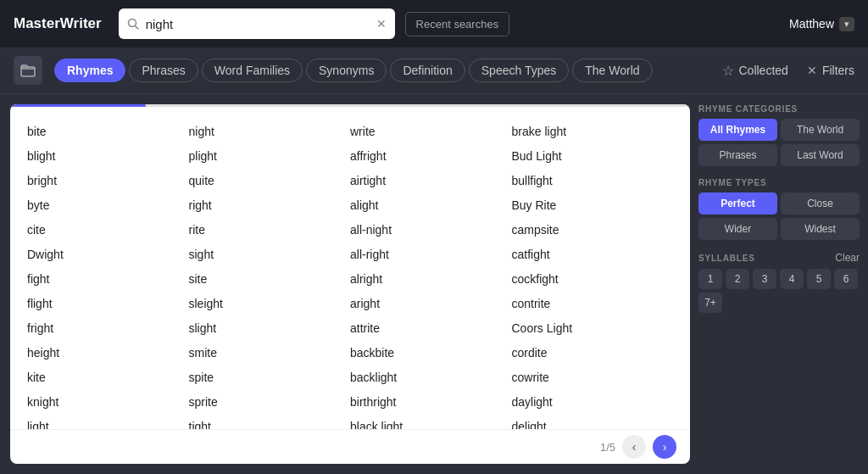 The image size is (868, 474). Describe the element at coordinates (593, 422) in the screenshot. I see `word-item: delight` at that location.